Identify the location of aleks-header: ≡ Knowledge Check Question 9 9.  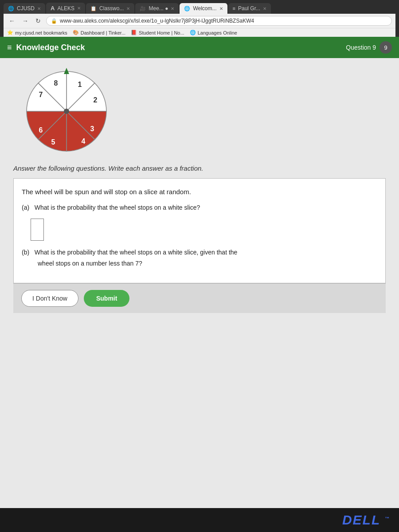
(200, 47).